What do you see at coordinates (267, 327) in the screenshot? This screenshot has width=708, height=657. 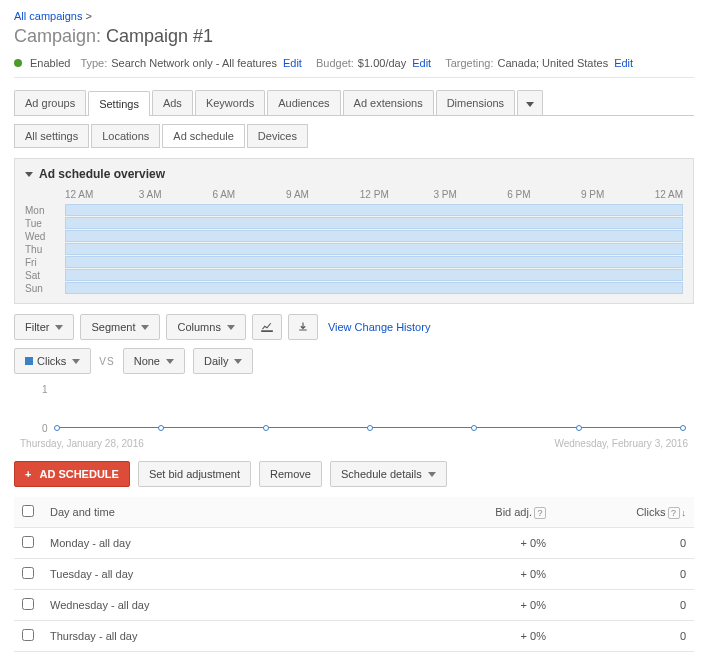 I see `line-chart-icon` at bounding box center [267, 327].